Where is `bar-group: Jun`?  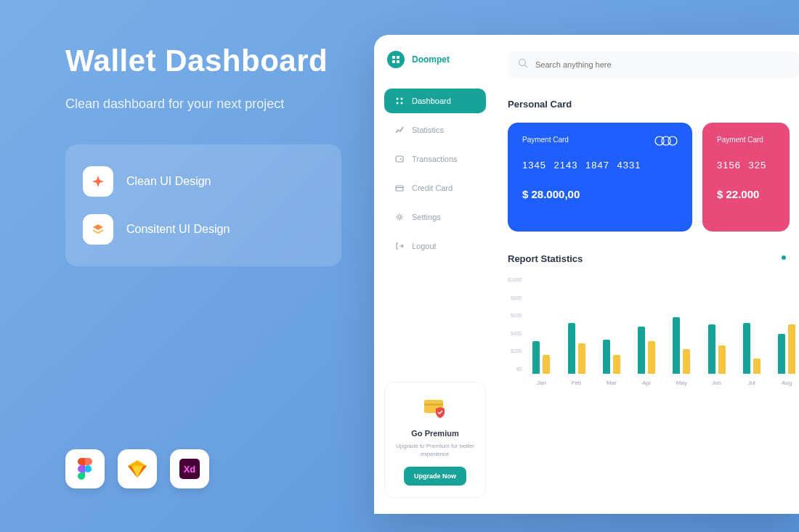
bar-group: Jun is located at coordinates (717, 332).